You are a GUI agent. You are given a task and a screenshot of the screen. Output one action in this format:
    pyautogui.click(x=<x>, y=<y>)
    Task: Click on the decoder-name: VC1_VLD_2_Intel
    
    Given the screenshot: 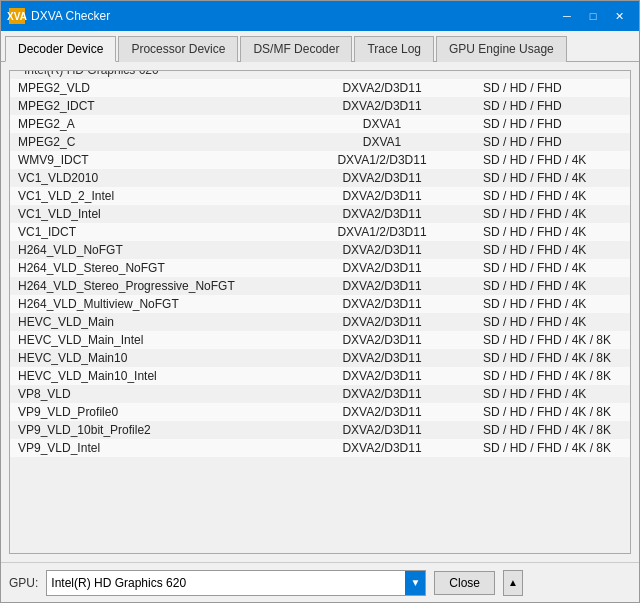 What is the action you would take?
    pyautogui.click(x=150, y=196)
    